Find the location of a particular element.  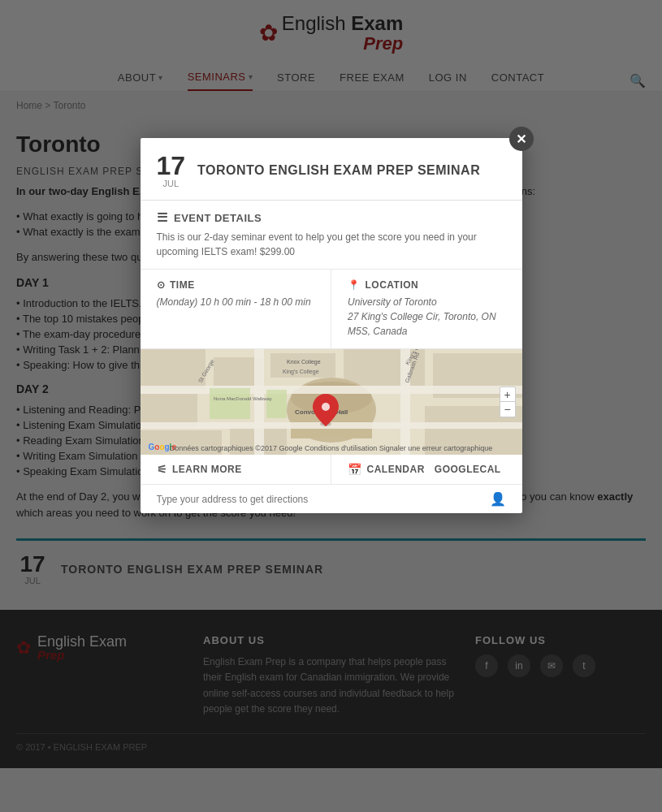

modal-time-location: ⊙ TIME (Monday) 10 h 00 min - 18 h 00 mi… is located at coordinates (331, 309).